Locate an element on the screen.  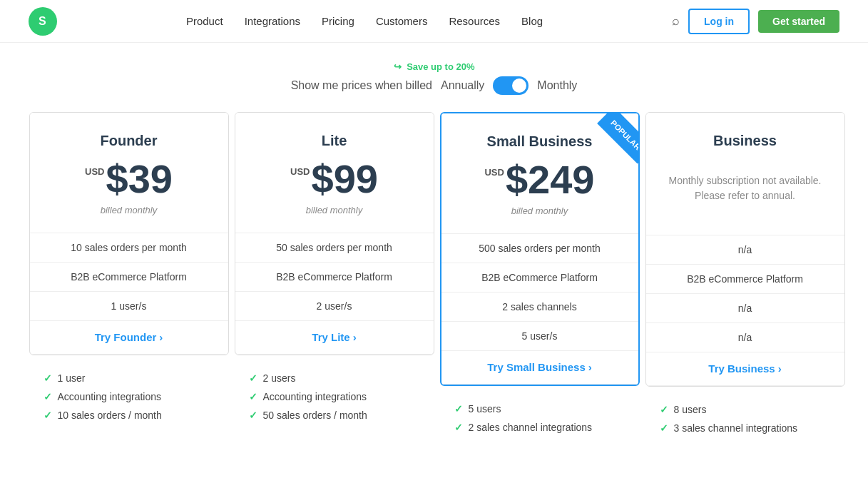
sb-feature-2: 2 sales channels is located at coordinates (540, 307).